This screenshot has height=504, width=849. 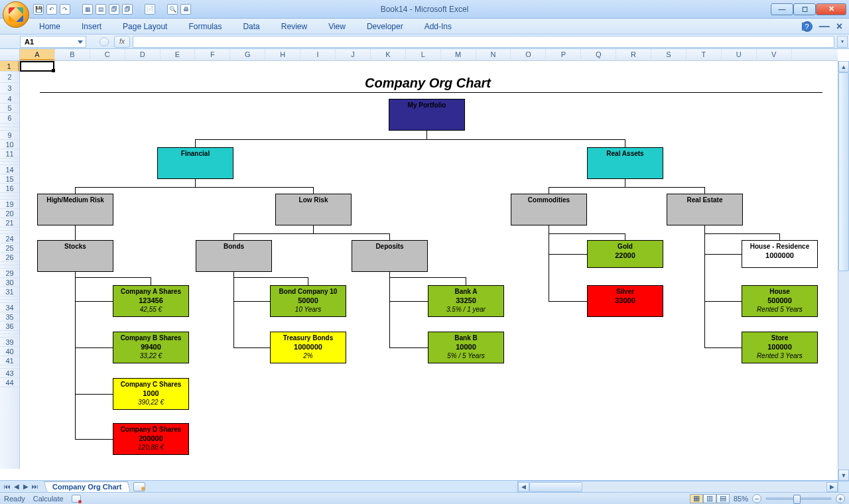 What do you see at coordinates (52, 9) in the screenshot?
I see `undo-icon: ↶` at bounding box center [52, 9].